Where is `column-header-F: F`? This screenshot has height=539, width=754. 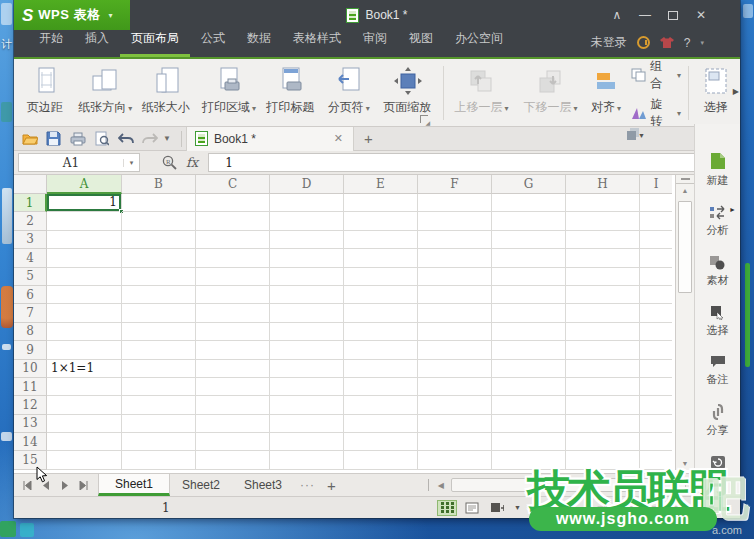 column-header-F: F is located at coordinates (455, 184).